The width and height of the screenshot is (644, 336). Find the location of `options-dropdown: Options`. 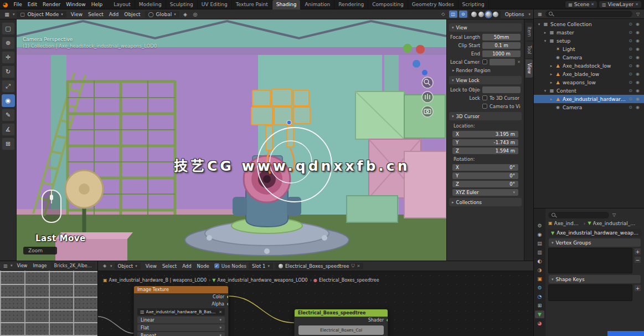

options-dropdown: Options is located at coordinates (515, 14).